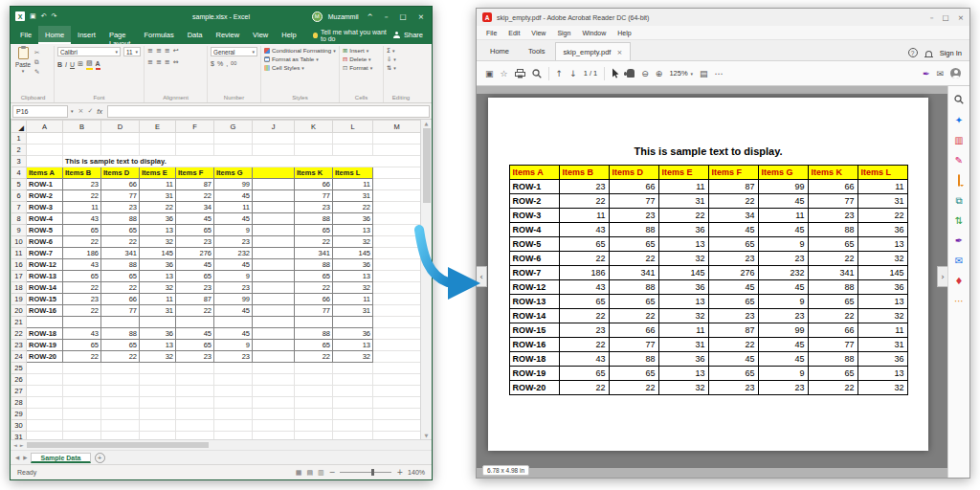  Describe the element at coordinates (45, 208) in the screenshot. I see `table-cell: ROW-3` at that location.